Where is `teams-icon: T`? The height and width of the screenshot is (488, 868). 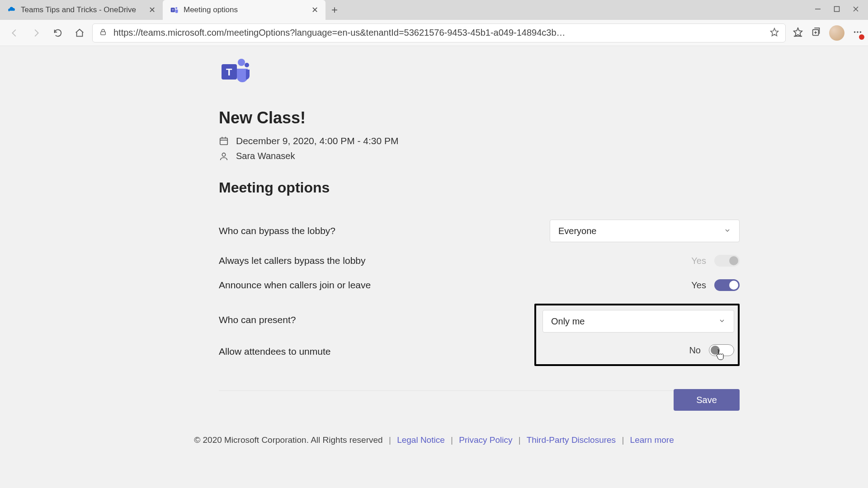
teams-icon: T is located at coordinates (175, 10).